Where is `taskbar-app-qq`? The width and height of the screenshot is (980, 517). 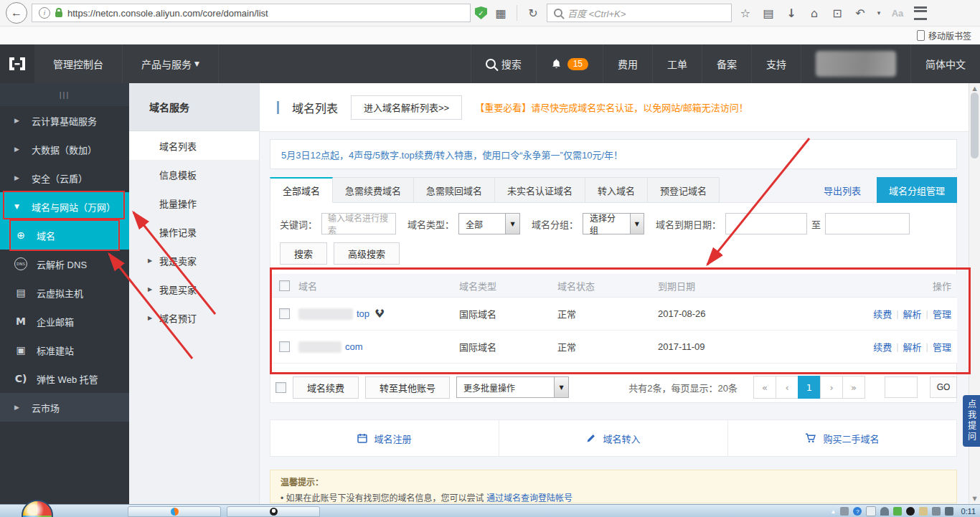 taskbar-app-qq is located at coordinates (273, 512).